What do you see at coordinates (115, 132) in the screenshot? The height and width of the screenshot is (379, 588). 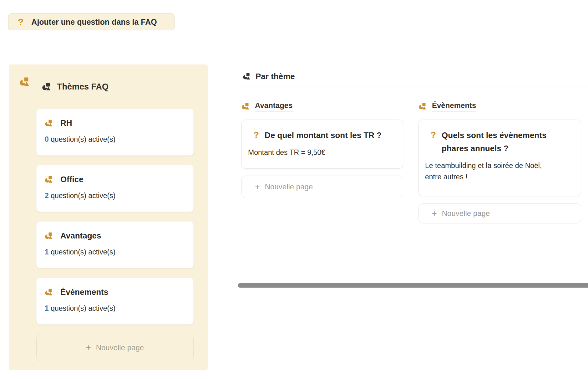 I see `theme-card-rh: RH 0 question(s) active(s)` at bounding box center [115, 132].